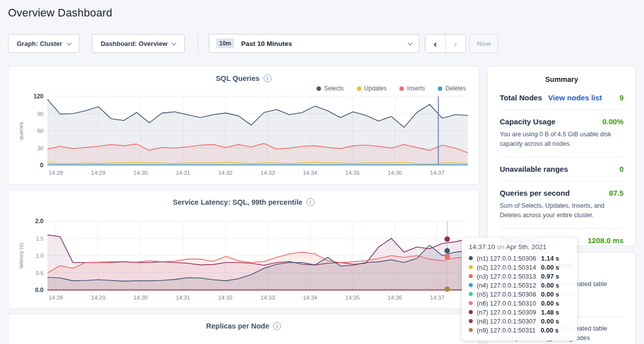 Image resolution: width=644 pixels, height=344 pixels. I want to click on node-label: (n9) 127.0.0.1:50311, so click(506, 331).